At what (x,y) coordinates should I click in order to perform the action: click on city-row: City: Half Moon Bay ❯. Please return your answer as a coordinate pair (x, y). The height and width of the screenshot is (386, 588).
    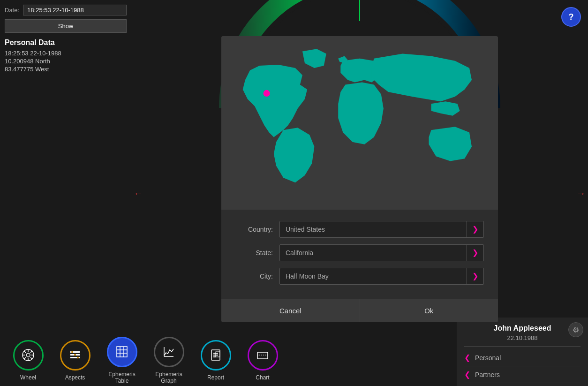
    Looking at the image, I should click on (360, 276).